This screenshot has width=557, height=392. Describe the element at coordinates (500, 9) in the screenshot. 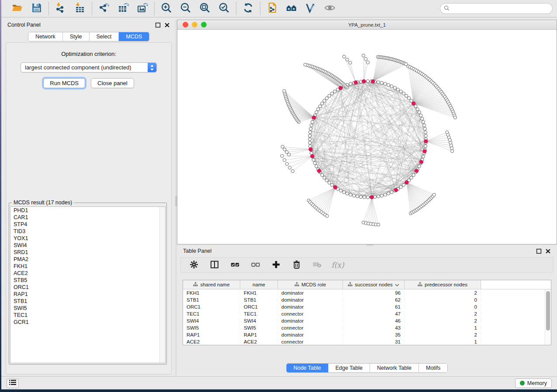

I see `search-input` at that location.